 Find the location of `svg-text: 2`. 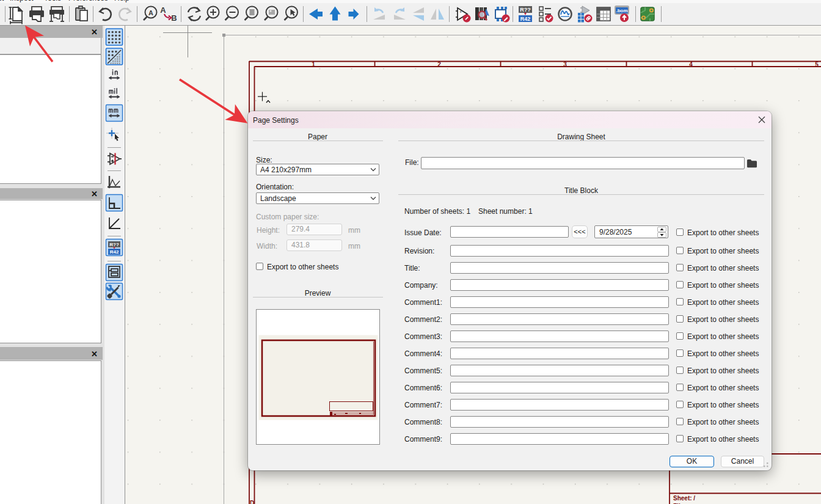

svg-text: 2 is located at coordinates (439, 65).